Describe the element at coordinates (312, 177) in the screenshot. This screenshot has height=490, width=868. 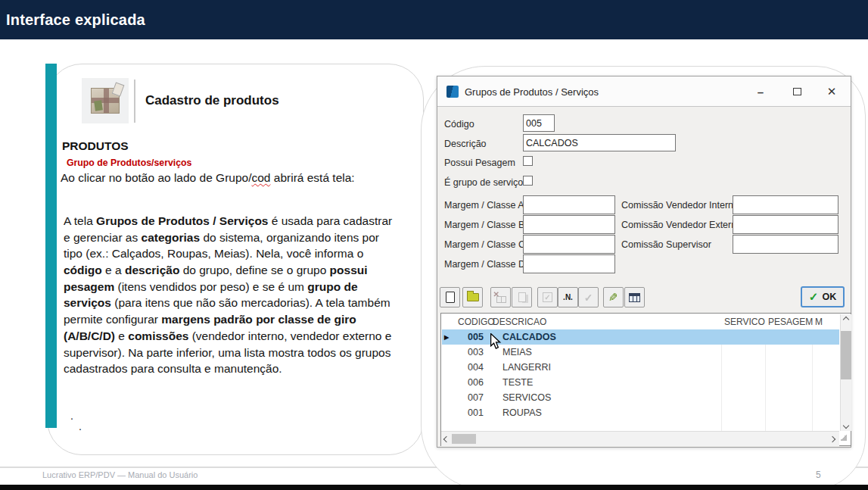
I see `text-run: abrirá está tela:` at that location.